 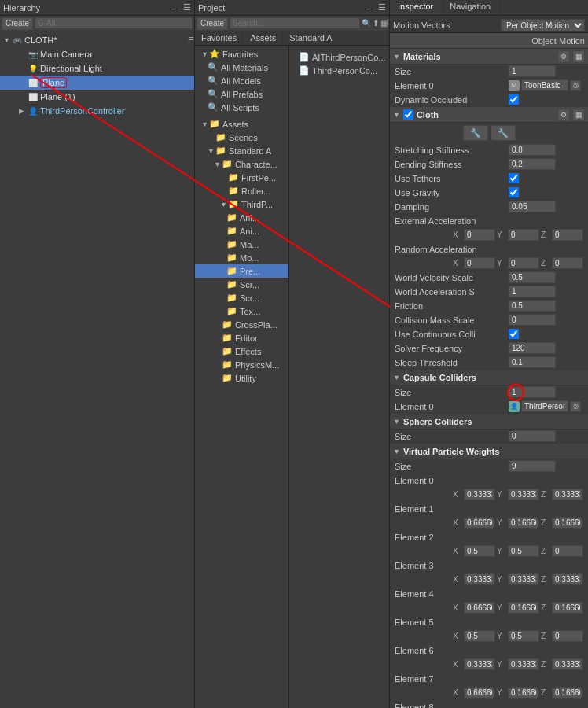 What do you see at coordinates (524, 551) in the screenshot?
I see `ve2-y` at bounding box center [524, 551].